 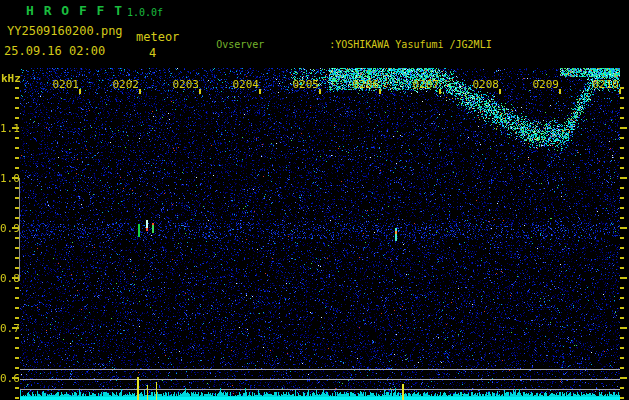 What do you see at coordinates (7, 378) in the screenshot?
I see `freq-label: 0.6` at bounding box center [7, 378].